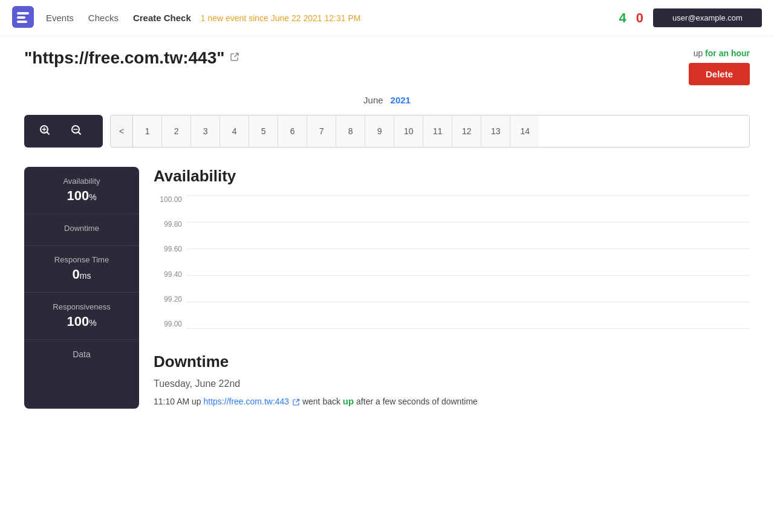 The width and height of the screenshot is (774, 532). What do you see at coordinates (177, 131) in the screenshot?
I see `calendar-day-2: 2` at bounding box center [177, 131].